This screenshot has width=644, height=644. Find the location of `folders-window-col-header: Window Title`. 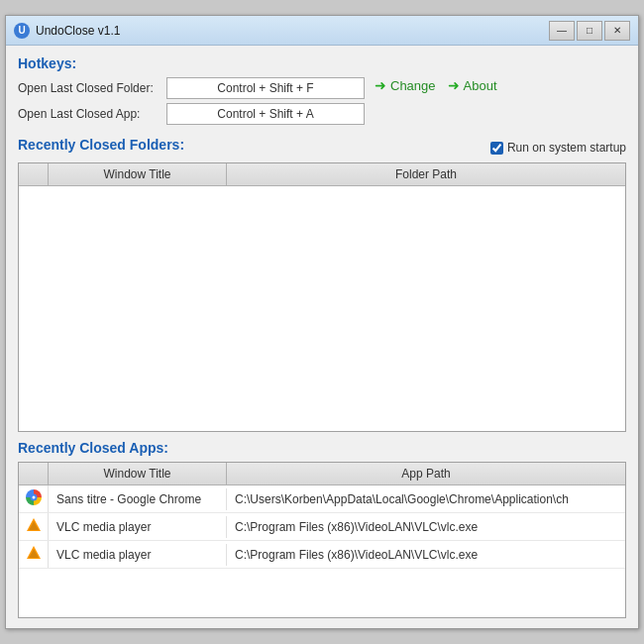

folders-window-col-header: Window Title is located at coordinates (138, 174).